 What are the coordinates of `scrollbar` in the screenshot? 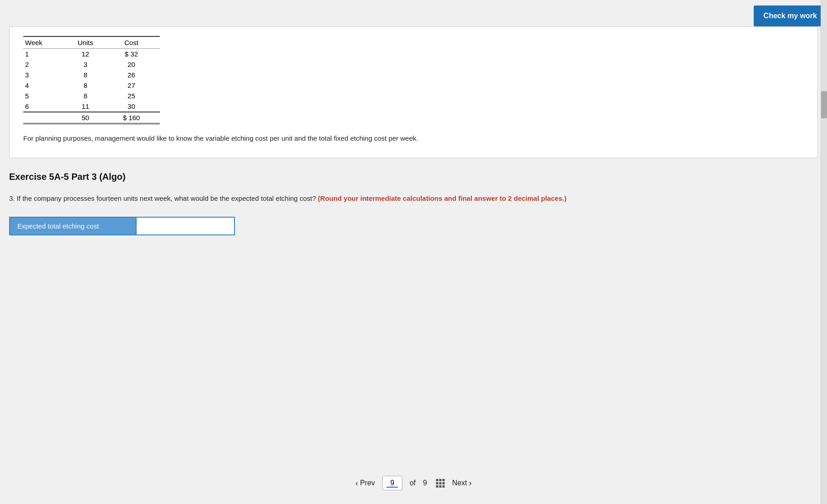 It's located at (824, 252).